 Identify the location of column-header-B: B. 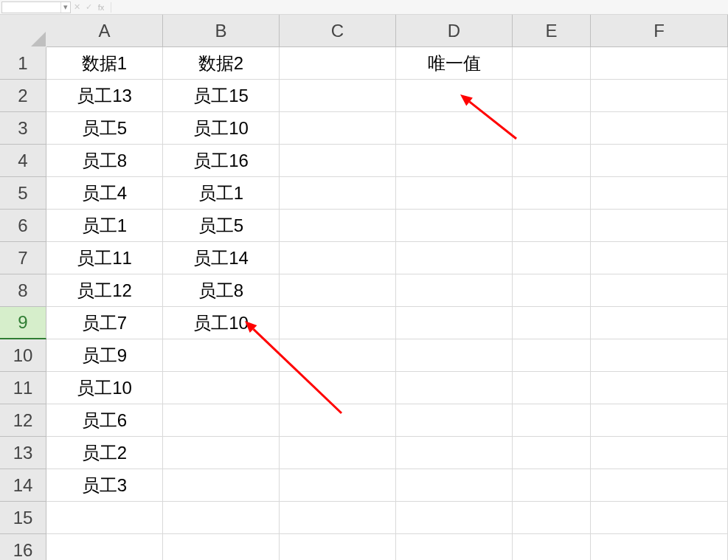
(221, 31).